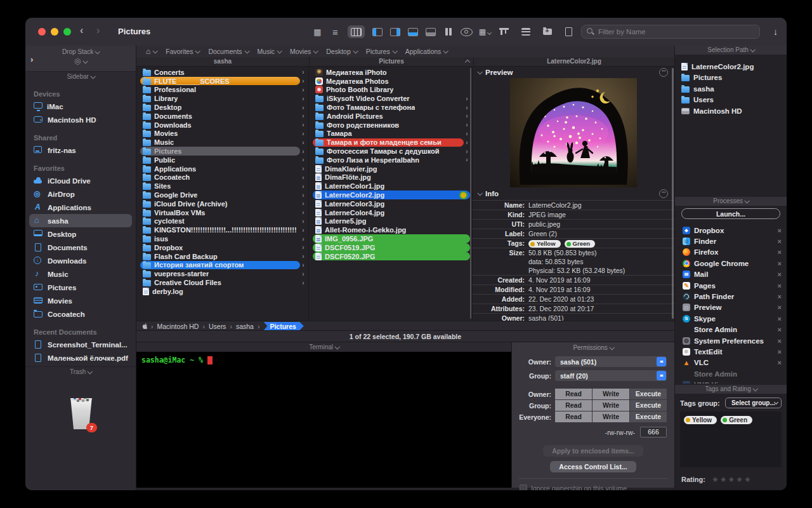 This screenshot has height=508, width=812. Describe the element at coordinates (573, 133) in the screenshot. I see `preview-image` at that location.